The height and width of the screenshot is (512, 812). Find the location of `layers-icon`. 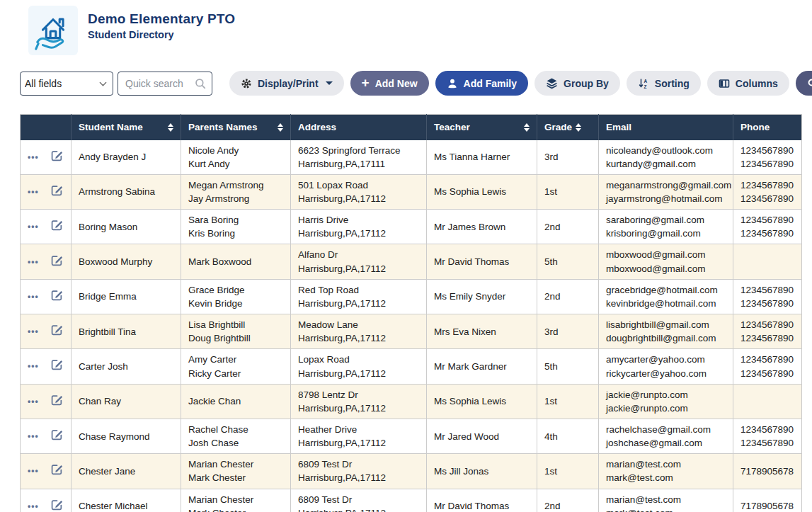

layers-icon is located at coordinates (552, 84).